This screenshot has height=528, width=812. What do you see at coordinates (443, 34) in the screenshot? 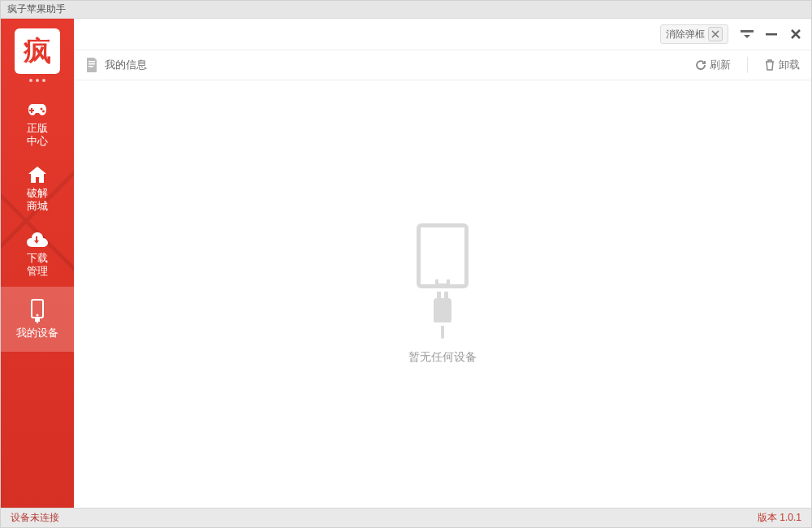
I see `topbar: 消除弹框` at bounding box center [443, 34].